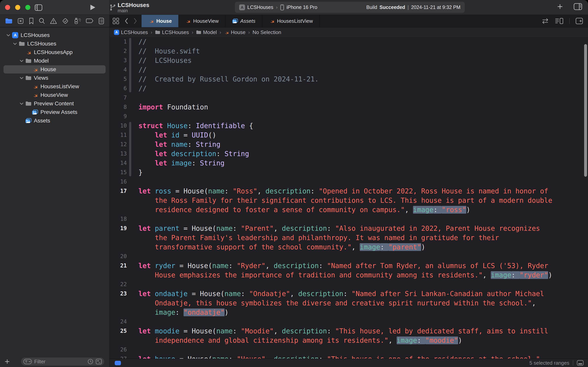 This screenshot has width=588, height=367. I want to click on debug-icon, so click(77, 21).